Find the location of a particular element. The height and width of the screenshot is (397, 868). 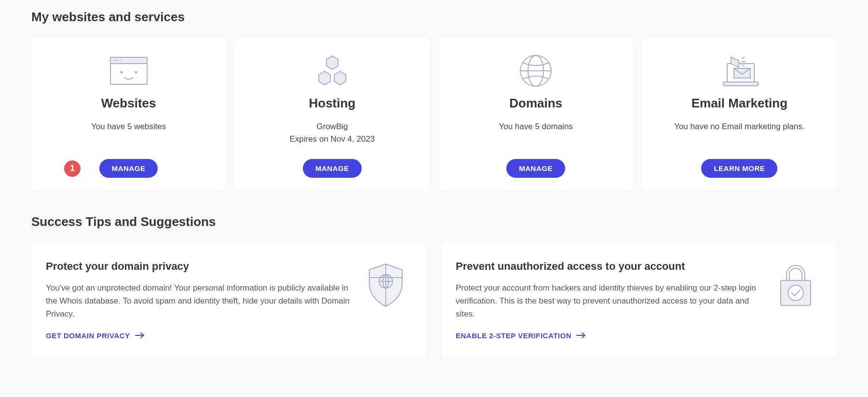

domains-card-title: Domains is located at coordinates (536, 103).